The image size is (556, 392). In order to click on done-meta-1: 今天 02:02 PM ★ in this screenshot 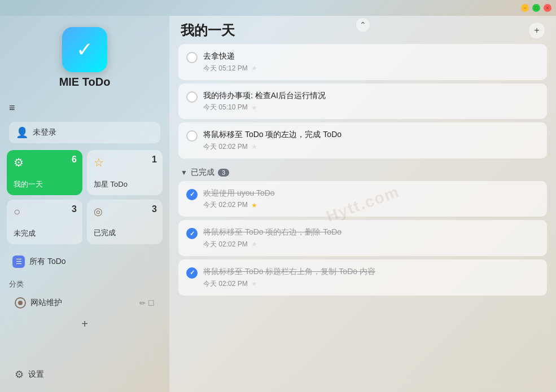, I will do `click(371, 205)`.